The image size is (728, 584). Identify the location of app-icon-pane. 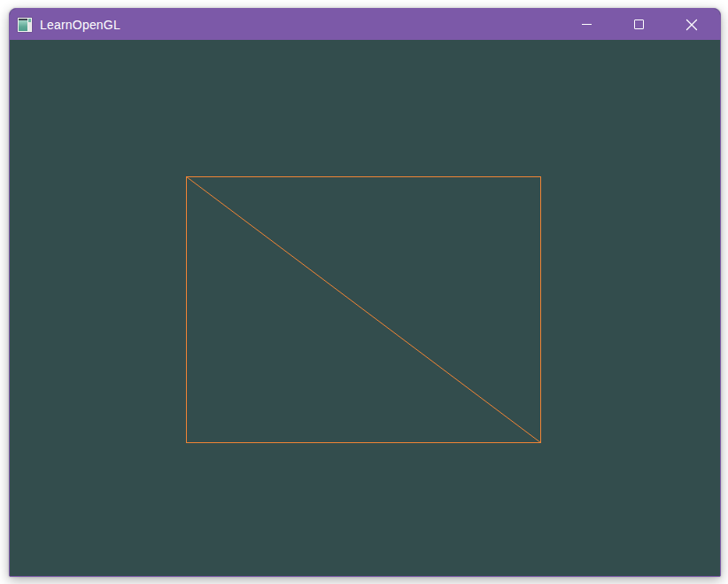
(23, 25).